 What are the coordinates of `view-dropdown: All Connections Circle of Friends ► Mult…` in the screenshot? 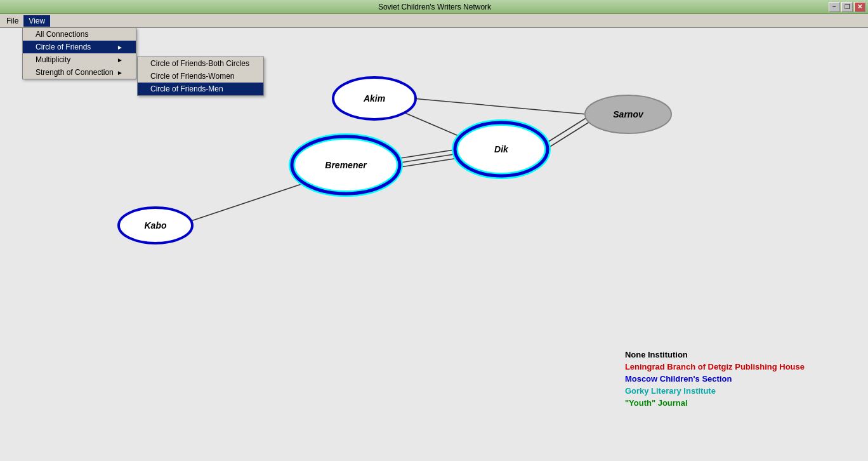 It's located at (79, 53).